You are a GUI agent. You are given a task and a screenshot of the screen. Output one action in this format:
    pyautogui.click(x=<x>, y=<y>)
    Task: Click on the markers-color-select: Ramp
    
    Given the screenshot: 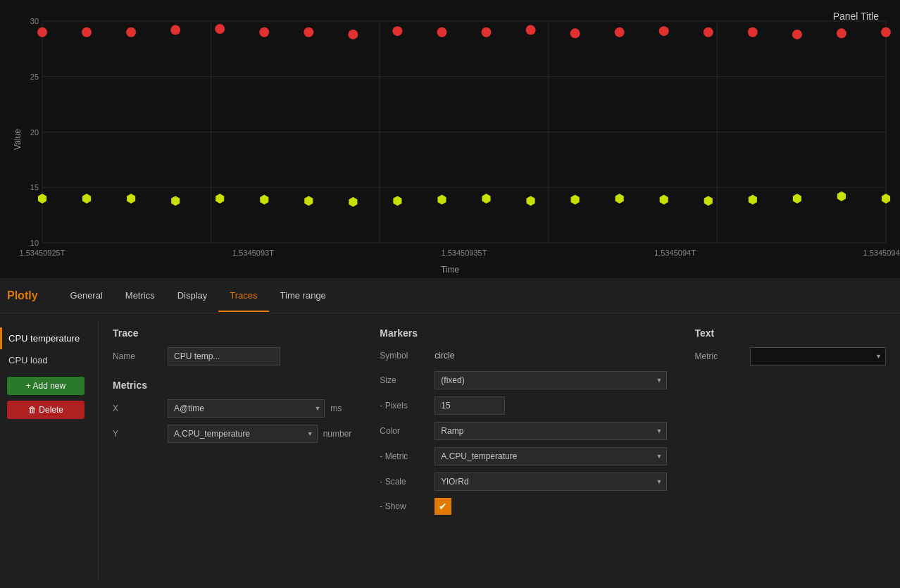 What is the action you would take?
    pyautogui.click(x=551, y=431)
    